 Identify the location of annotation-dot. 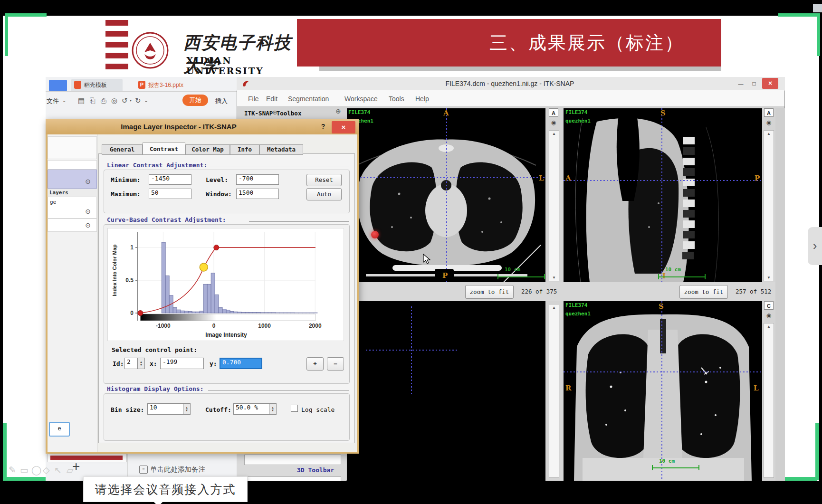
(375, 235).